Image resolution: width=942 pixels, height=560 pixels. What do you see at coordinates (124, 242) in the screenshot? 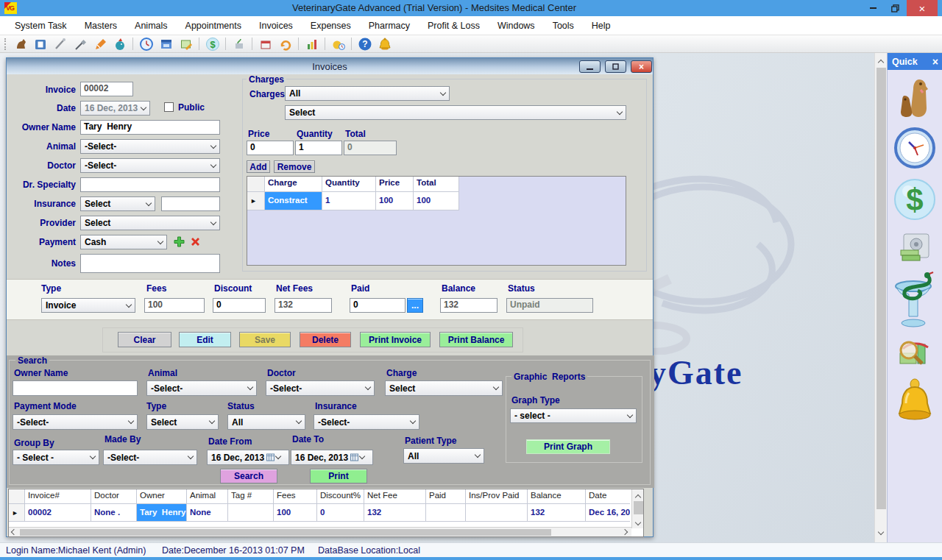
I see `payment-combobox: Cash` at bounding box center [124, 242].